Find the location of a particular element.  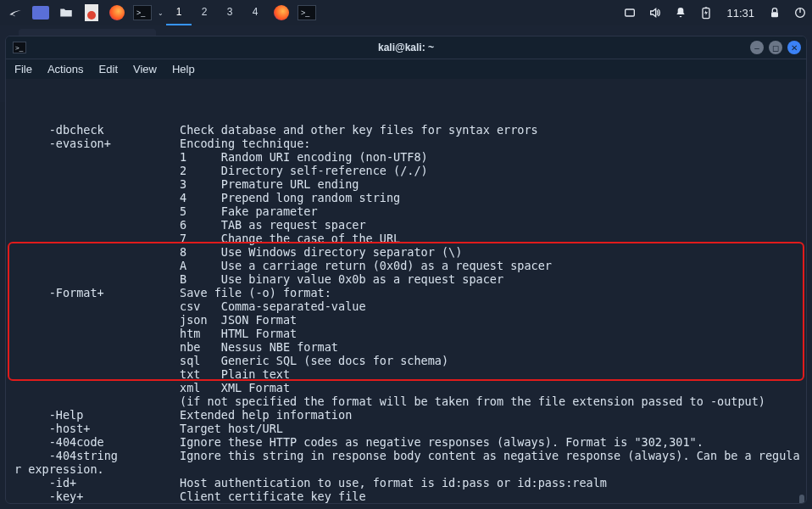

terminal-line: xml XML Format is located at coordinates (406, 388).